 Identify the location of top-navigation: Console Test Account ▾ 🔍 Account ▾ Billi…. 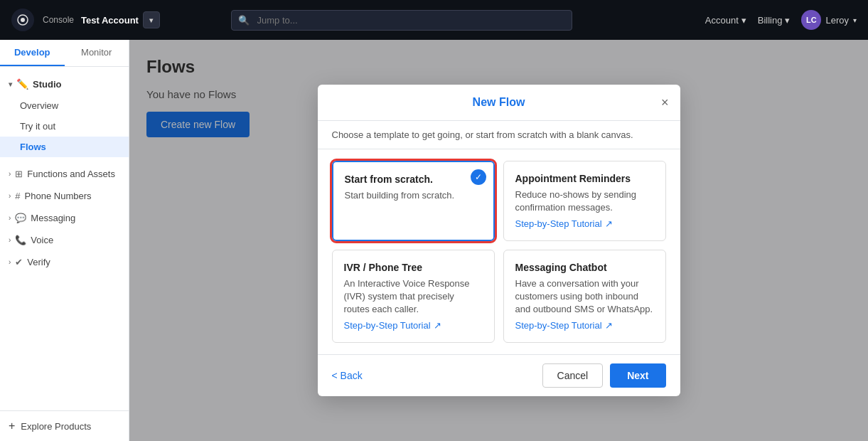
(434, 20).